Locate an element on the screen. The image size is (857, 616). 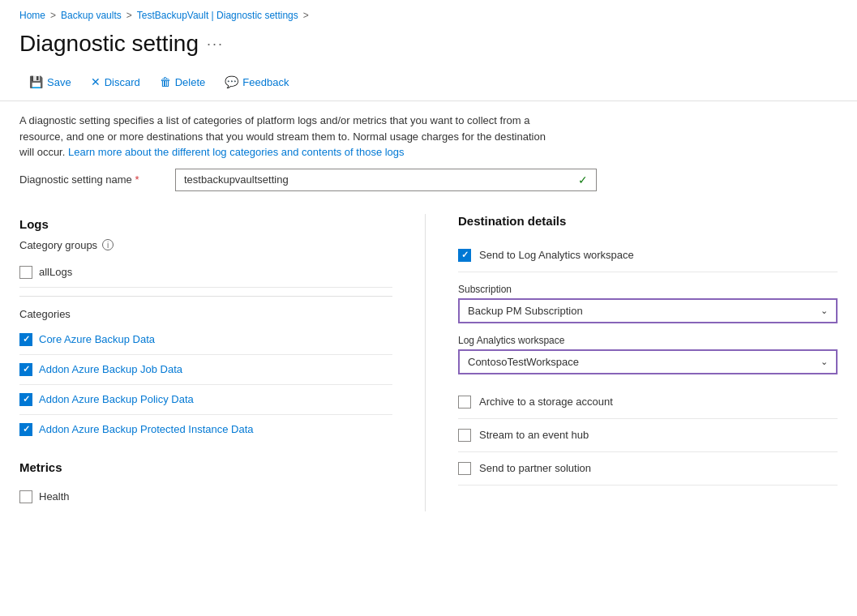
setting-name-row: Diagnostic setting name * testbackupvaul… is located at coordinates (428, 186).